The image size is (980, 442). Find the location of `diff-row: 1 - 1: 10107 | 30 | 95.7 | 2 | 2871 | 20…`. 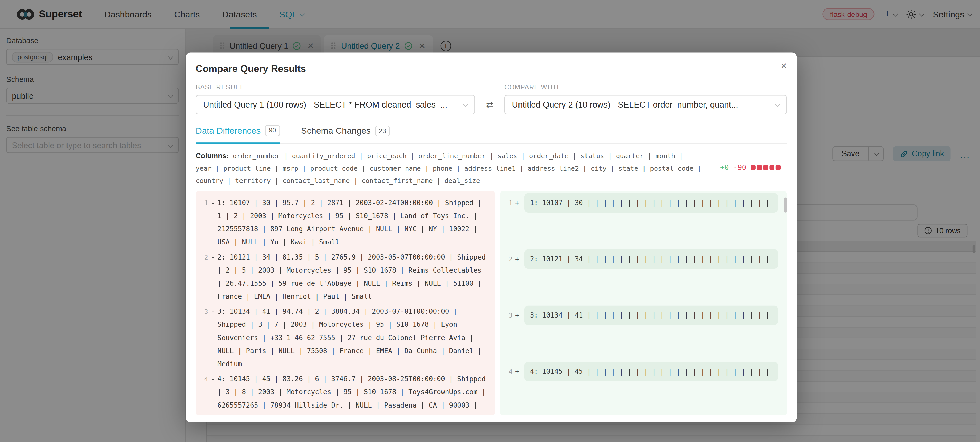

diff-row: 1 - 1: 10107 | 30 | 95.7 | 2 | 2871 | 20… is located at coordinates (346, 223).